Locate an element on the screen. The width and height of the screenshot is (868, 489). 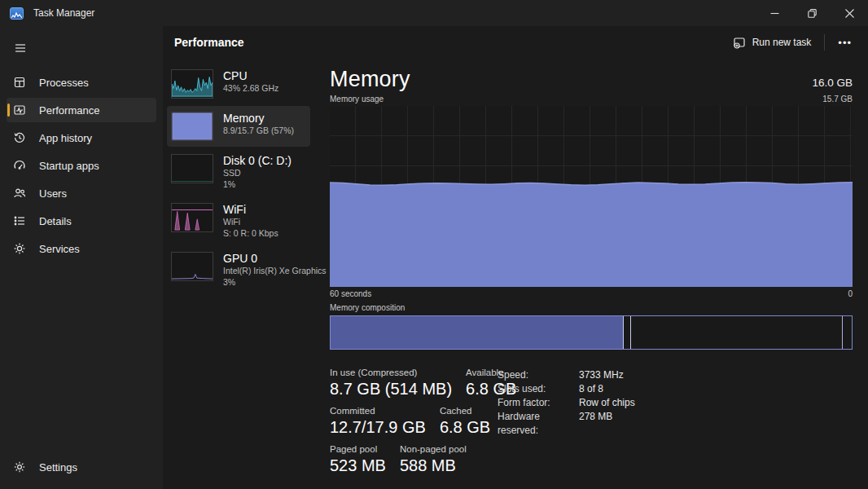
new-task-icon is located at coordinates (739, 42).